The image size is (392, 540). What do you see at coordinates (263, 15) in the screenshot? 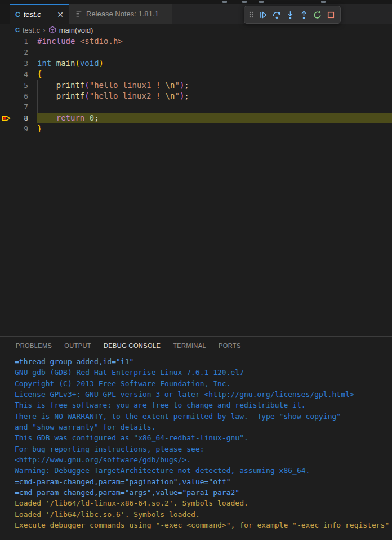
I see `continue-button` at bounding box center [263, 15].